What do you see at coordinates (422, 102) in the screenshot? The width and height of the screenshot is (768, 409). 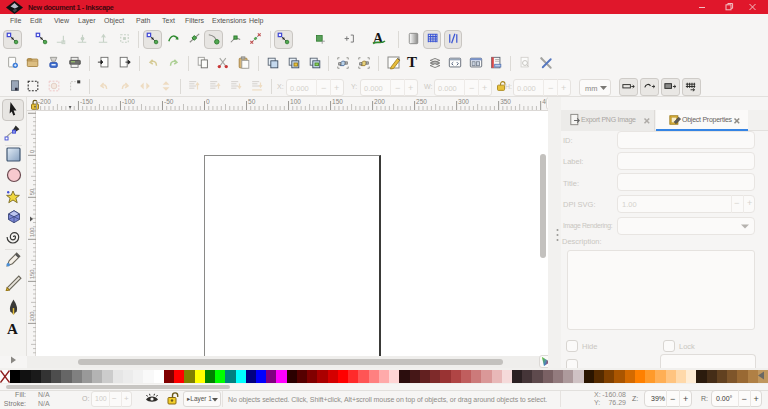 I see `svg-text: 250` at bounding box center [422, 102].